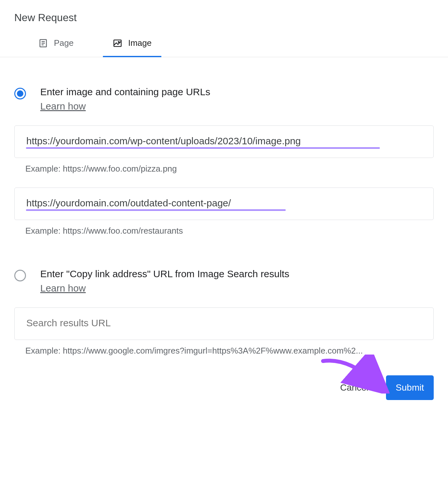 The height and width of the screenshot is (479, 448). Describe the element at coordinates (230, 231) in the screenshot. I see `example-text: Example: https://www.foo.com/restaurants` at that location.